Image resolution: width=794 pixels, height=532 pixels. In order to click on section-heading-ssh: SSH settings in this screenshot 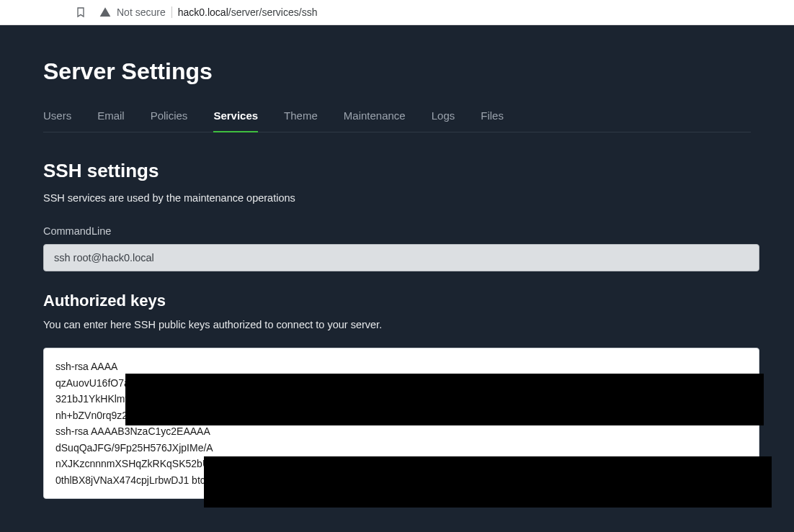, I will do `click(397, 171)`.